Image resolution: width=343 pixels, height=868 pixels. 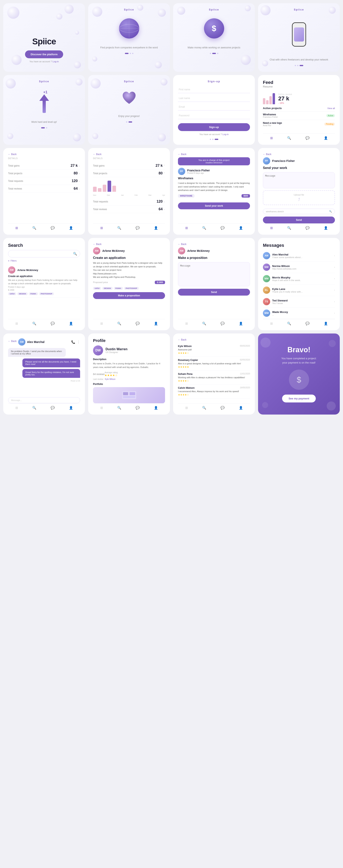 What do you see at coordinates (42, 254) in the screenshot?
I see `search-input` at bounding box center [42, 254].